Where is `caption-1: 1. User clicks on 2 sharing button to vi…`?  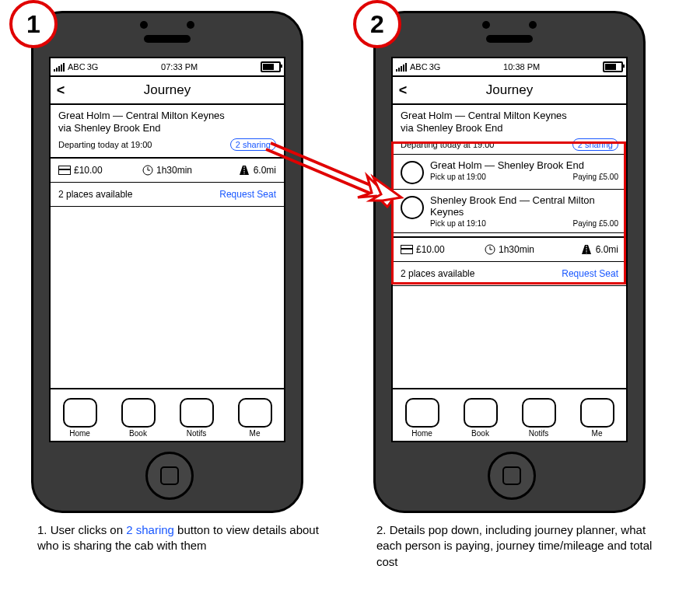
caption-1: 1. User clicks on 2 sharing button to vi… is located at coordinates (185, 538).